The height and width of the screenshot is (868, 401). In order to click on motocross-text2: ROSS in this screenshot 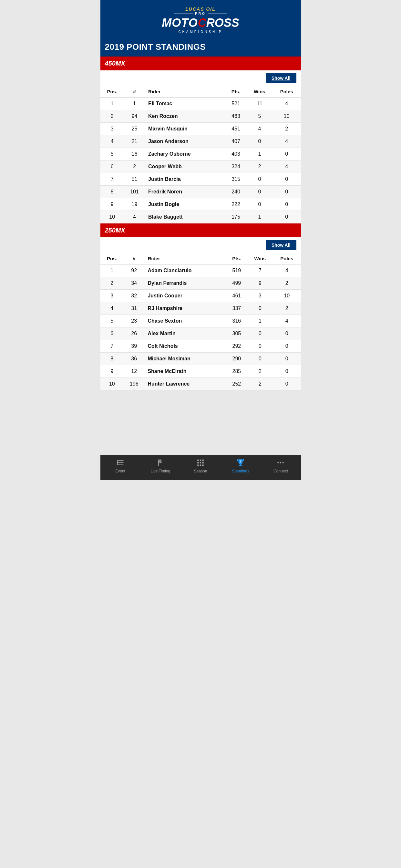, I will do `click(223, 23)`.